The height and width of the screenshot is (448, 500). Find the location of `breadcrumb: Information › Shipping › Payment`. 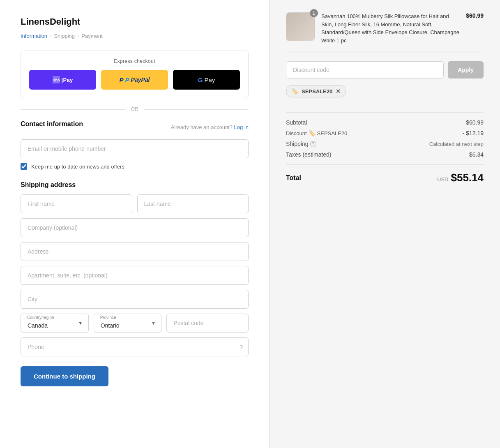

breadcrumb: Information › Shipping › Payment is located at coordinates (135, 36).